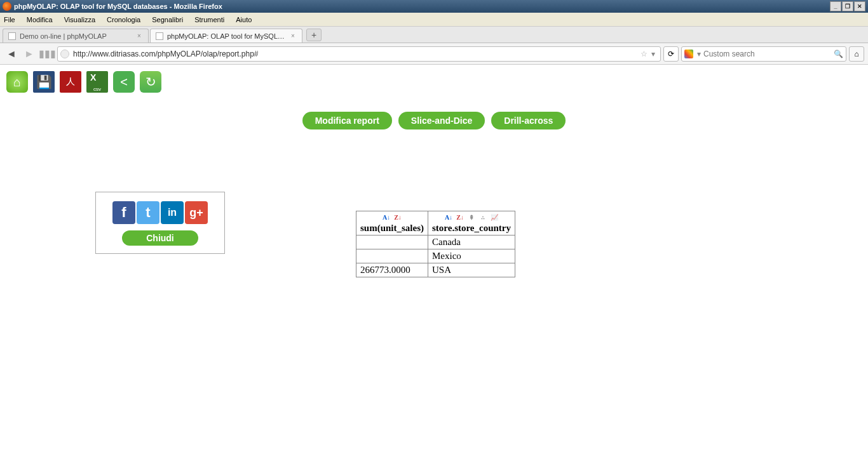 This screenshot has width=868, height=471. I want to click on bookmark-star-icon: ☆, so click(644, 54).